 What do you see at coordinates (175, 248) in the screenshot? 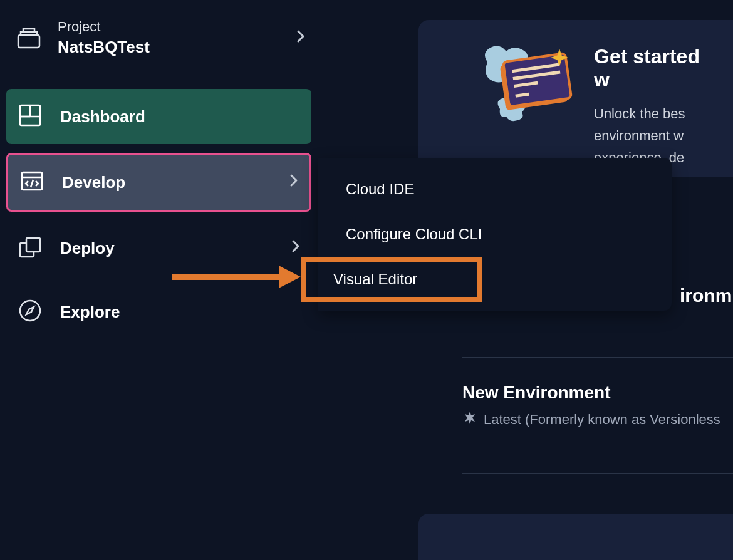
I see `nav-label-deploy: Deploy` at bounding box center [175, 248].